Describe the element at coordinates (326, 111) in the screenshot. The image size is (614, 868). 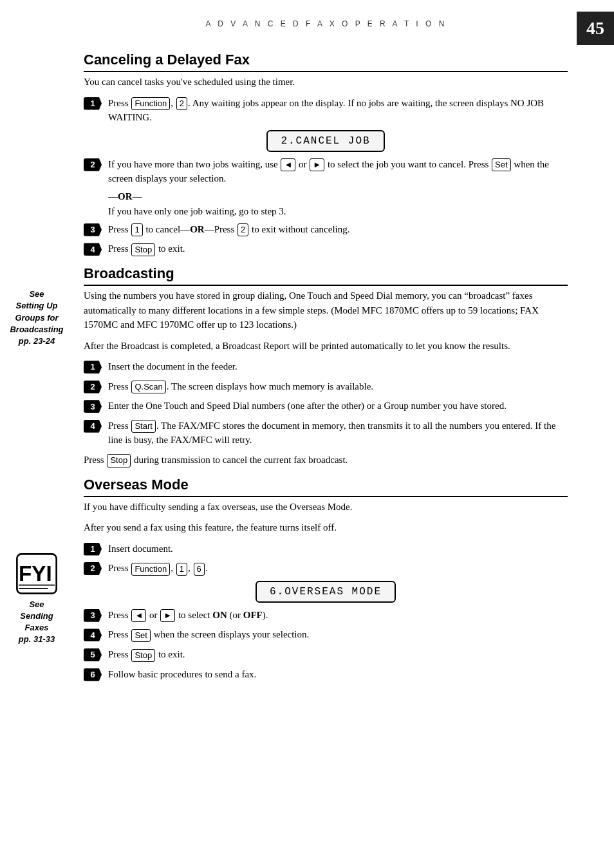
I see `cancel-steps: 1 Press Function, 2. Any waiting jobs ap…` at that location.